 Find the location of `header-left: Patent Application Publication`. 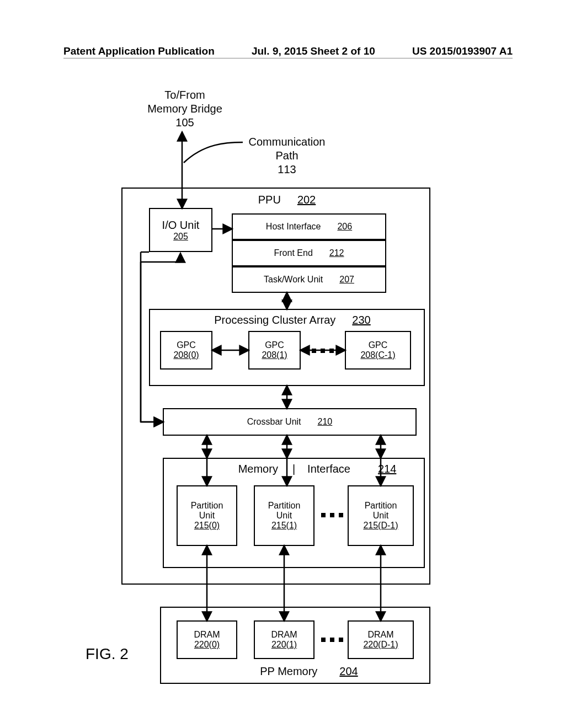

header-left: Patent Application Publication is located at coordinates (139, 51).